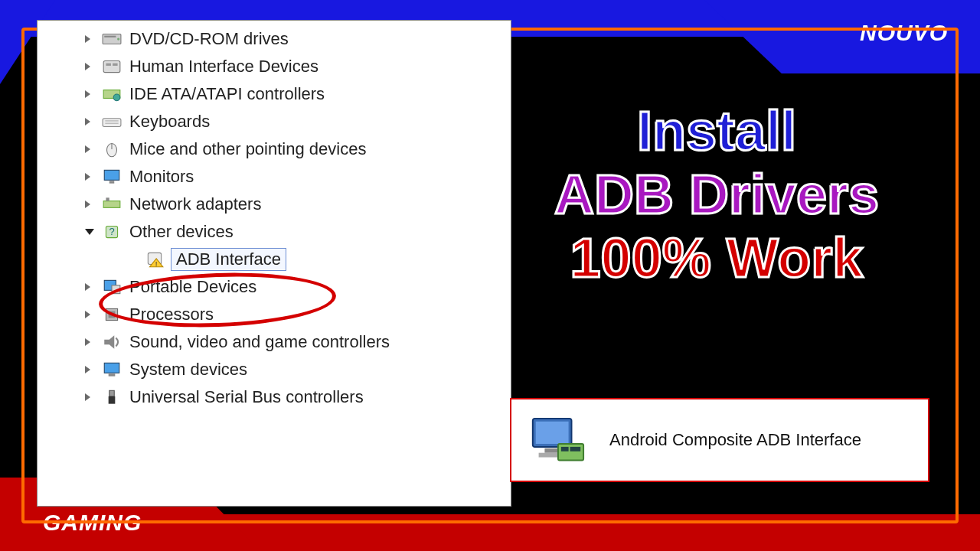 The width and height of the screenshot is (980, 551). What do you see at coordinates (188, 370) in the screenshot?
I see `tree-item-label: System devices` at bounding box center [188, 370].